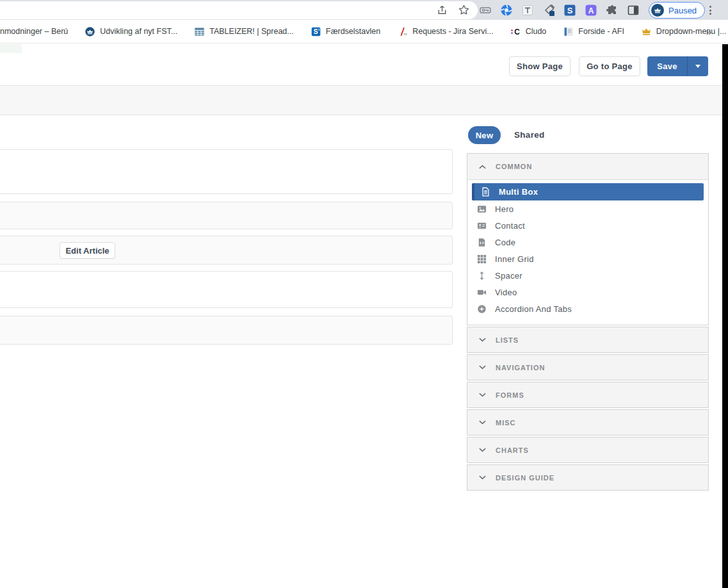  Describe the element at coordinates (588, 423) in the screenshot. I see `section-header-misc: MISC` at that location.